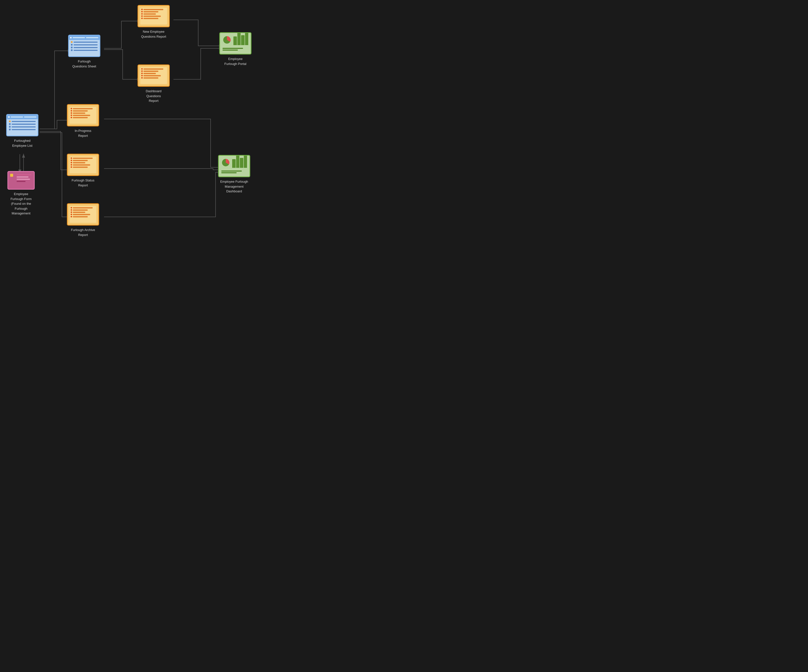  Describe the element at coordinates (83, 232) in the screenshot. I see `furlough-archive-report-label: Furlough Archive Report` at that location.